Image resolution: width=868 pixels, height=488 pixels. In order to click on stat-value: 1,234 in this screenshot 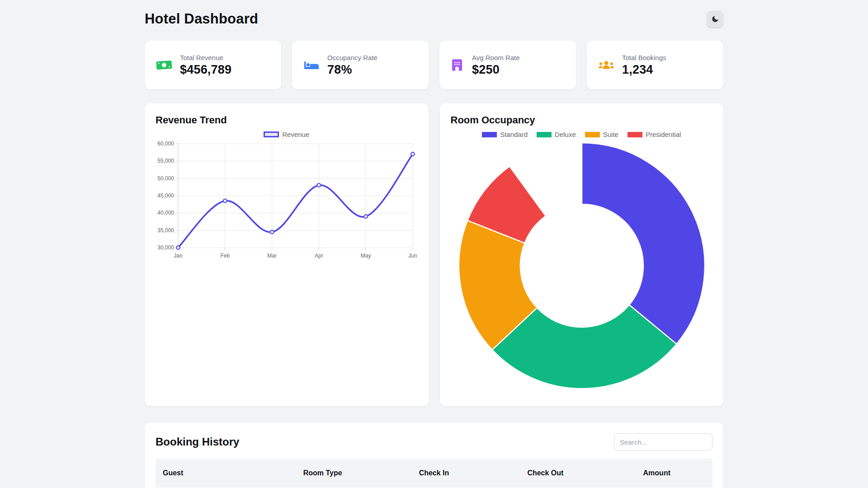, I will do `click(644, 70)`.